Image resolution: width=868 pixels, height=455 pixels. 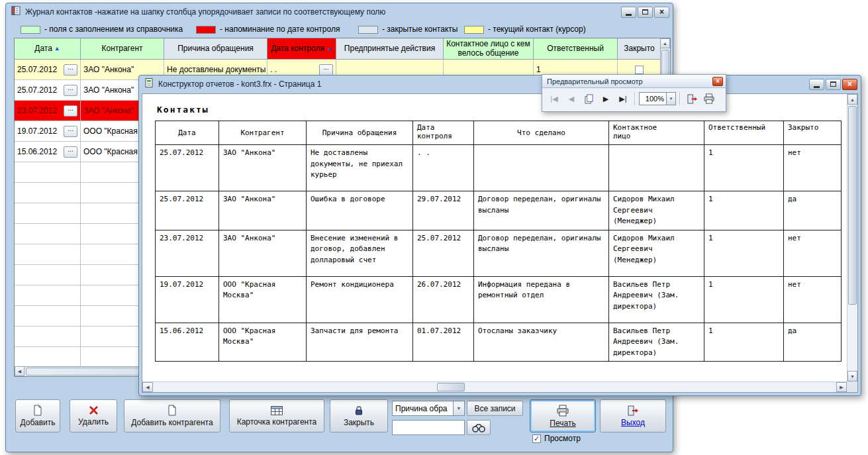 I want to click on zoom-value: 100%, so click(x=653, y=99).